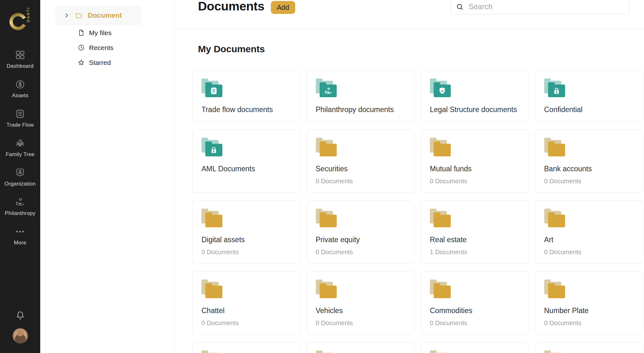  I want to click on sidebar-item-label: Dashboard, so click(20, 66).